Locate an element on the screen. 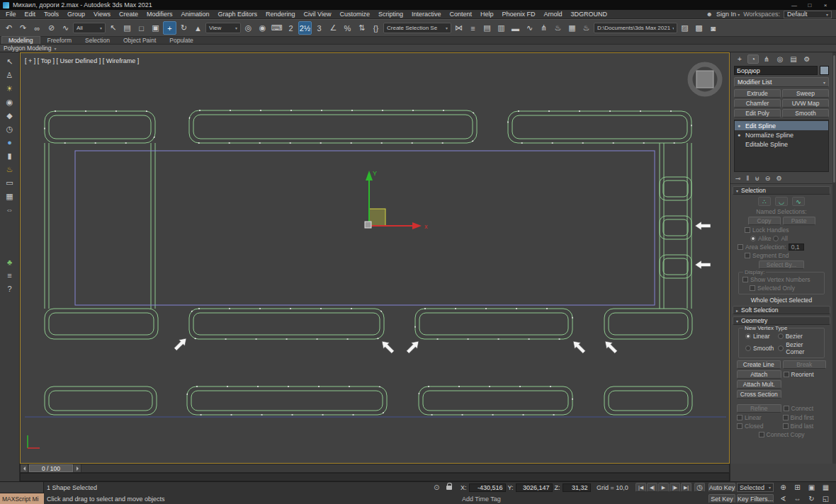 The image size is (836, 504). closed-checkbox is located at coordinates (740, 426).